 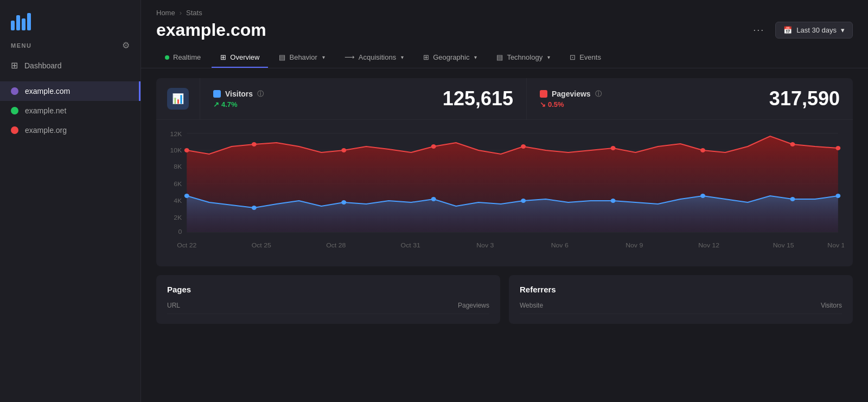 What do you see at coordinates (549, 58) in the screenshot?
I see `technology-chevron: ▾` at bounding box center [549, 58].